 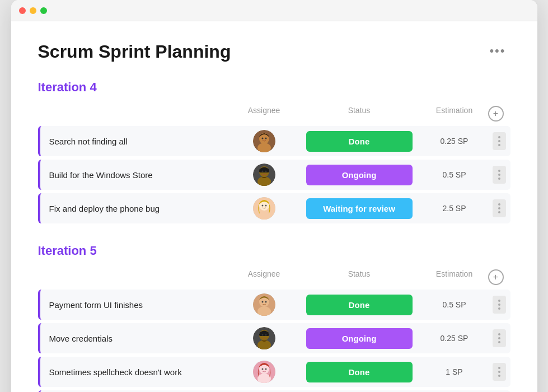 I want to click on status-badge-iteration-5-0: Done, so click(x=359, y=305).